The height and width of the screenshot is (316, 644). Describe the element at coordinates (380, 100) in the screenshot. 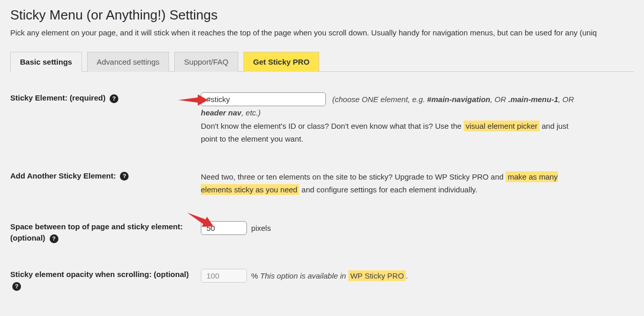

I see `hint-text: (choose ONE element, e.g.` at that location.